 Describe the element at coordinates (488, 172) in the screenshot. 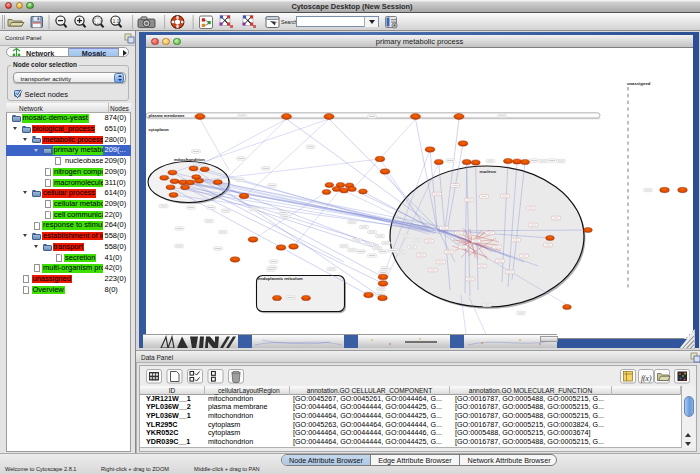

I see `svg-text: nucleus` at that location.